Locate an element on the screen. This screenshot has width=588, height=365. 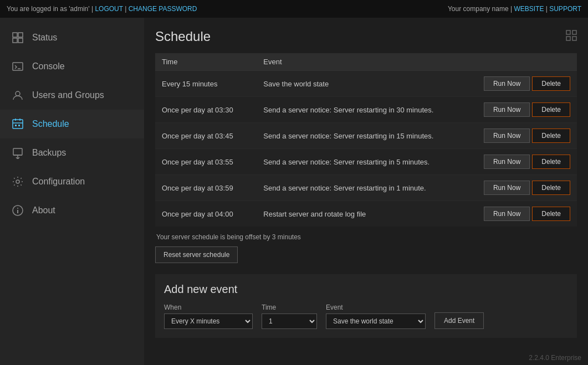
table-row: Once per day at 03:59 Send a server noti… is located at coordinates (366, 188).